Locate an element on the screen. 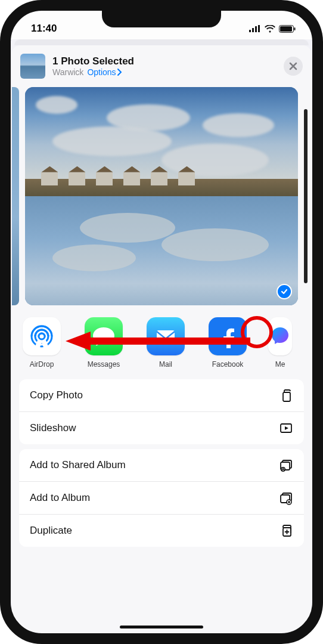  messages-button: Messages is located at coordinates (104, 343).